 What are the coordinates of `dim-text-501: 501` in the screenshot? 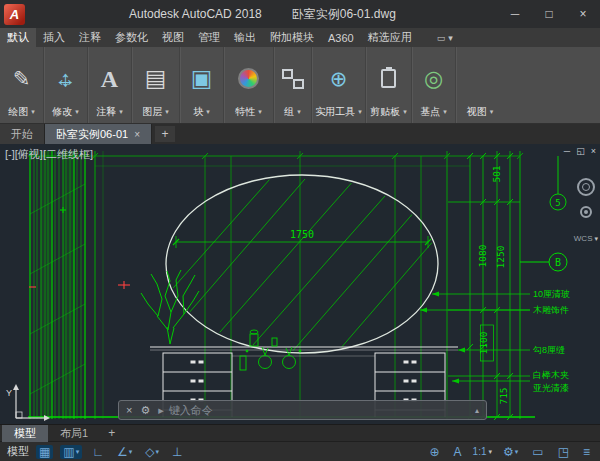 It's located at (496, 174).